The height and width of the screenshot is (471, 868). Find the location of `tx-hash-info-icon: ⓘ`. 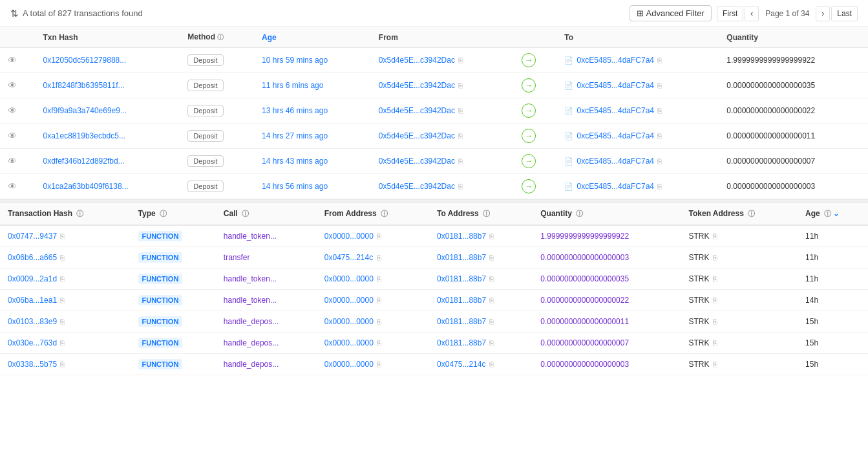

tx-hash-info-icon: ⓘ is located at coordinates (80, 214).